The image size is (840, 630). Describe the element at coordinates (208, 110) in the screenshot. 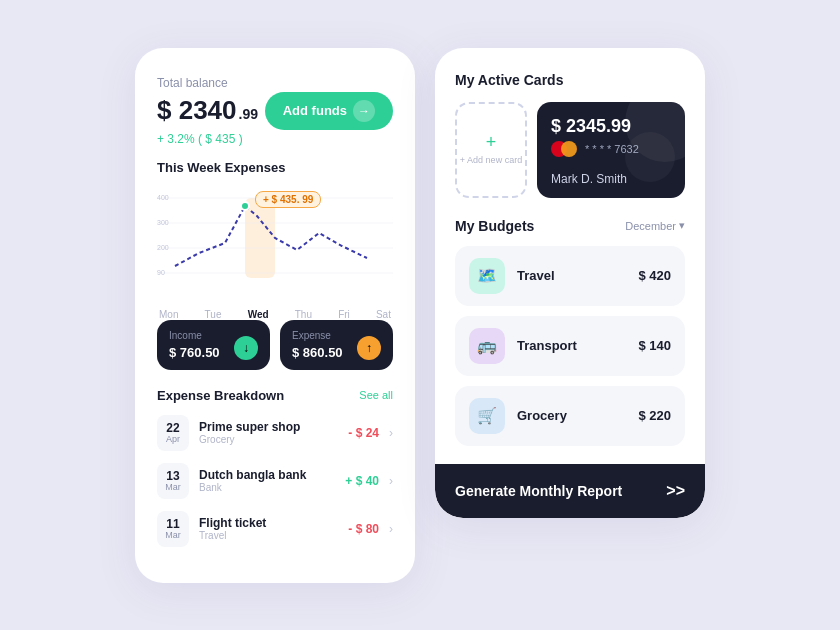

I see `balance-amount: $ 2340 .99` at that location.